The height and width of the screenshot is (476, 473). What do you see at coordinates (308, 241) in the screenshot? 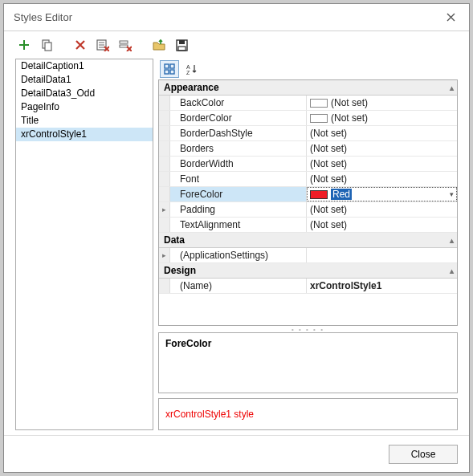
I see `category-data: Data ▴` at bounding box center [308, 241].